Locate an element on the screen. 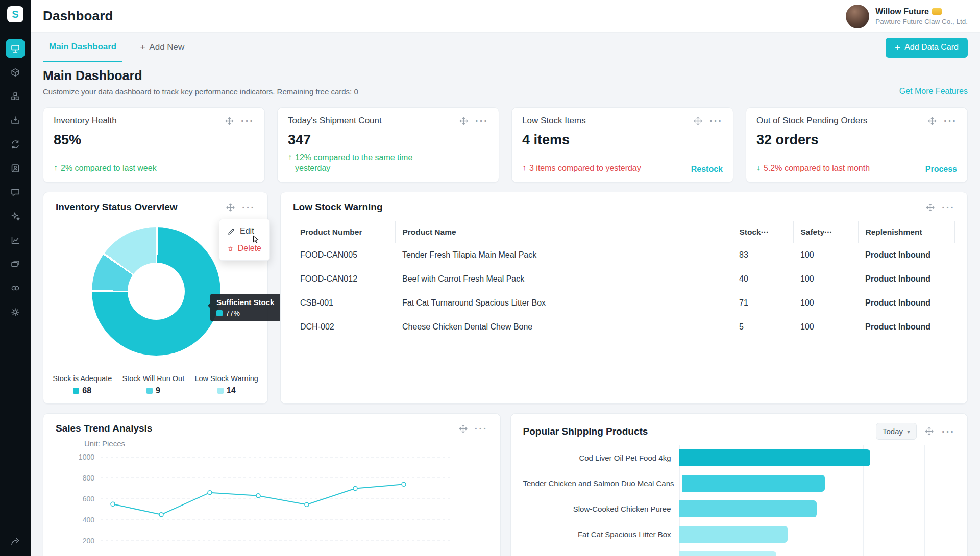 Image resolution: width=980 pixels, height=556 pixels. tab-main-dashboard: Main Dashboard is located at coordinates (83, 47).